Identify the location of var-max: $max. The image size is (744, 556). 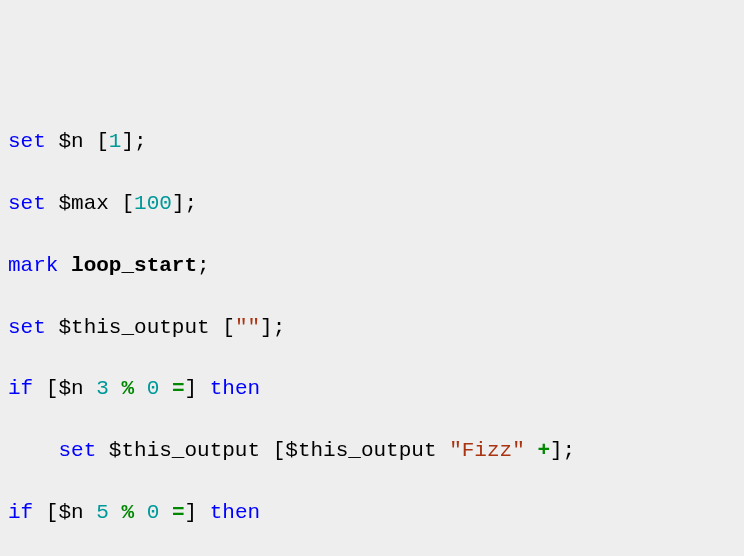
(83, 204).